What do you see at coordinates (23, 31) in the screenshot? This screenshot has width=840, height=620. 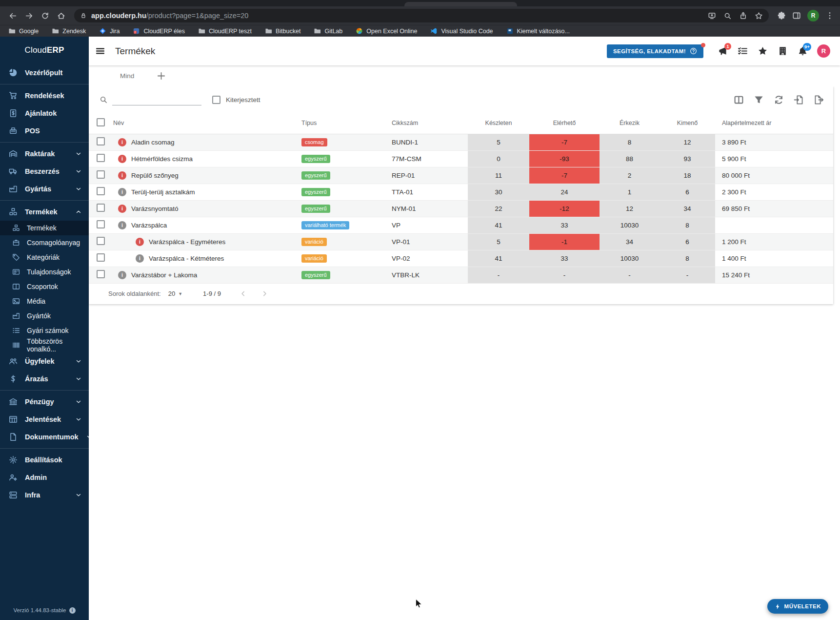 I see `bookmark-google: Google` at bounding box center [23, 31].